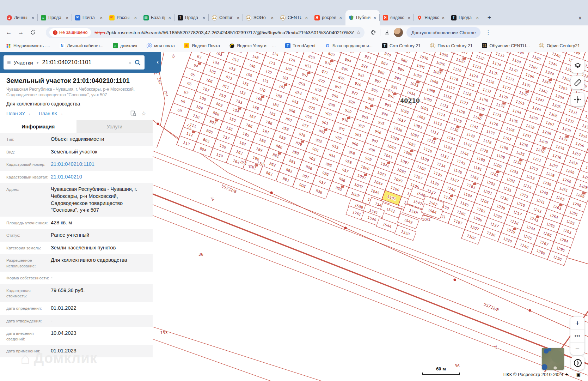 The height and width of the screenshot is (381, 588). What do you see at coordinates (29, 139) in the screenshot?
I see `attribute-label: Тип:` at bounding box center [29, 139].